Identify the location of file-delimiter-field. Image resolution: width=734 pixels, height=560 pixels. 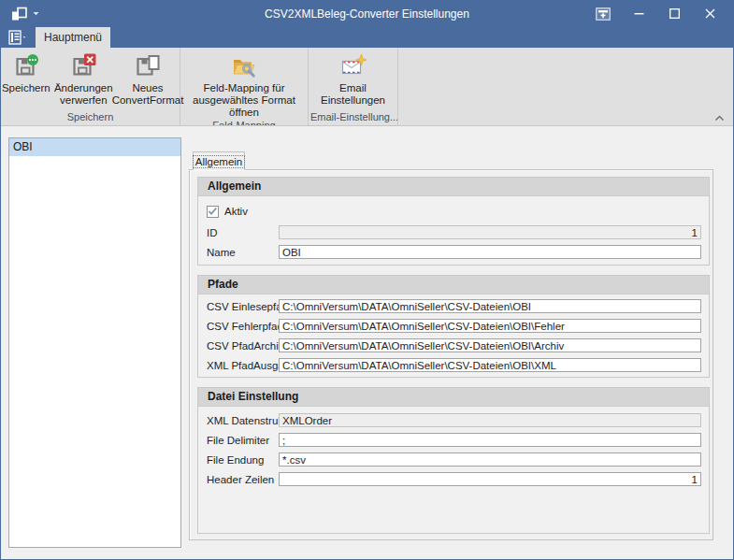
(490, 439).